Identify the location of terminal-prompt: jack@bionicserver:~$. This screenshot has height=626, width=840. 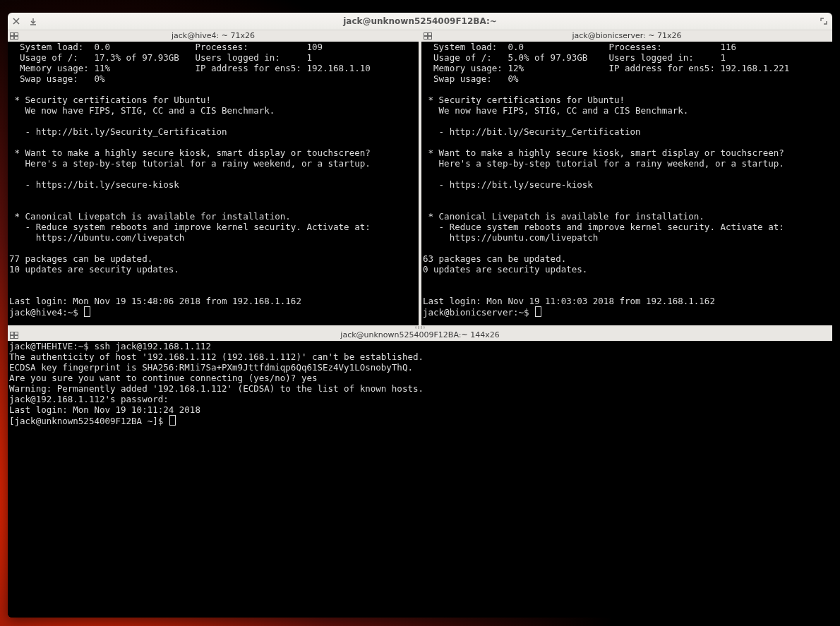
(479, 312).